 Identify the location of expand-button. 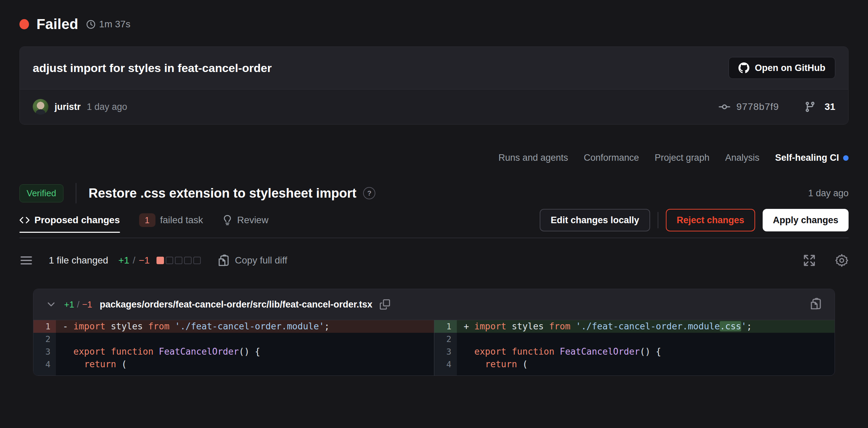
(809, 260).